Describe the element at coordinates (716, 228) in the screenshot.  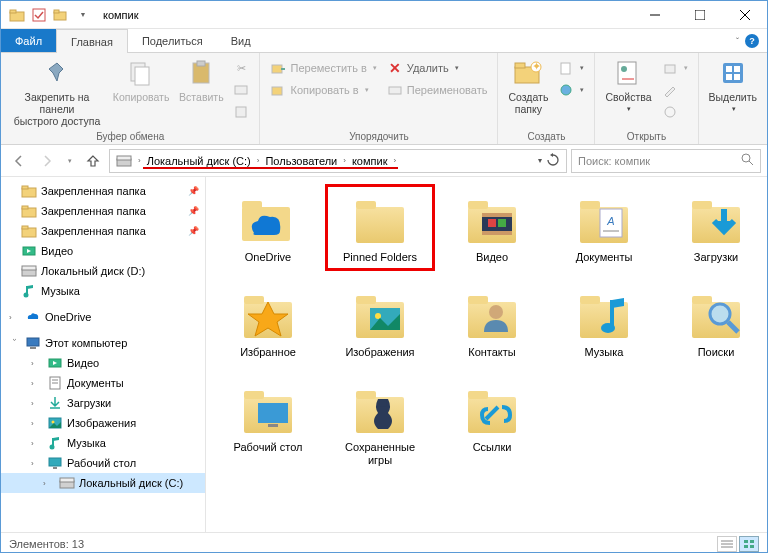
I see `folder-item: Загрузки` at that location.